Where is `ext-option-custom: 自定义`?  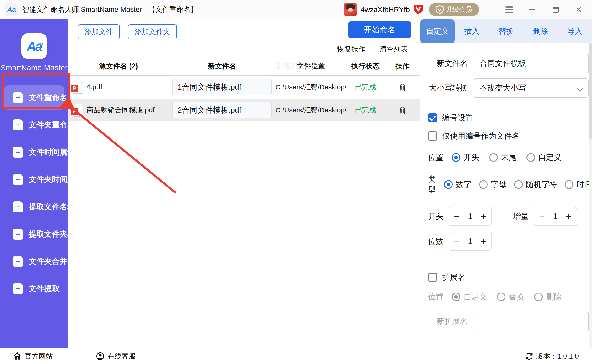
ext-option-custom: 自定义 is located at coordinates (469, 297).